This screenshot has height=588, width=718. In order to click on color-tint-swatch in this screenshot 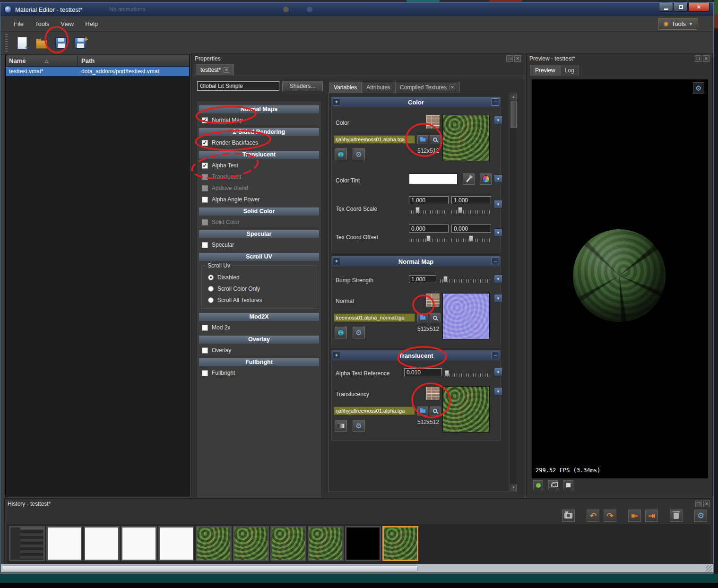, I will do `click(433, 179)`.